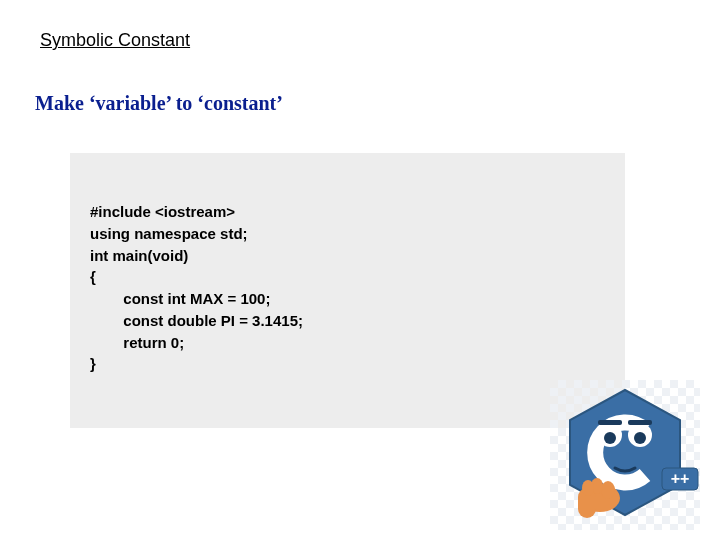 This screenshot has height=540, width=720. What do you see at coordinates (625, 455) in the screenshot?
I see `cpp-mascot-icon: ++` at bounding box center [625, 455].